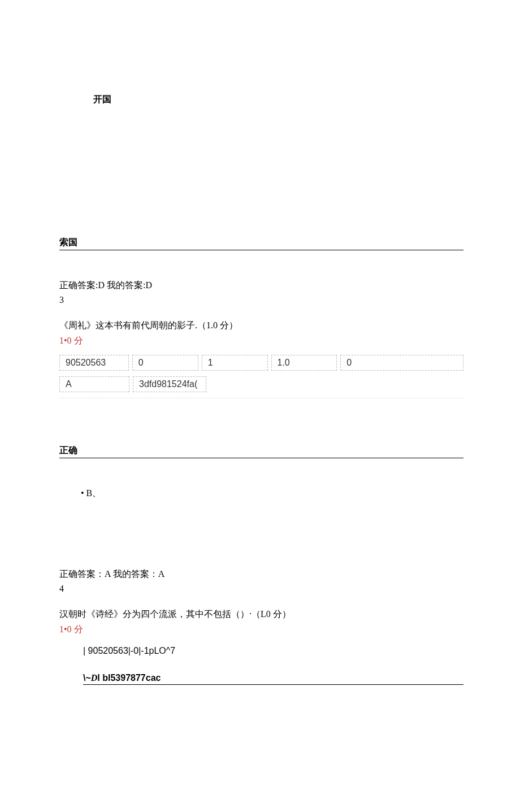 This screenshot has width=520, height=812. I want to click on cell-1-3: 1, so click(235, 363).